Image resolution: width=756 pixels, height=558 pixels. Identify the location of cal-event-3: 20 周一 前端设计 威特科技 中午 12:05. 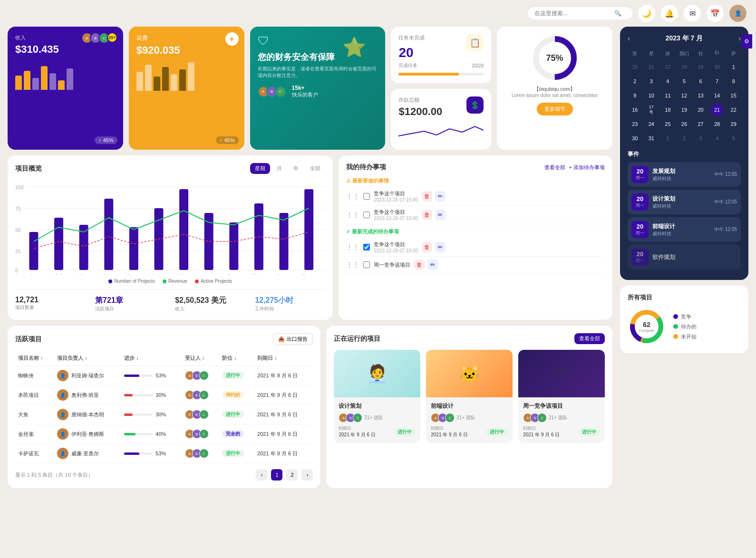
(684, 230).